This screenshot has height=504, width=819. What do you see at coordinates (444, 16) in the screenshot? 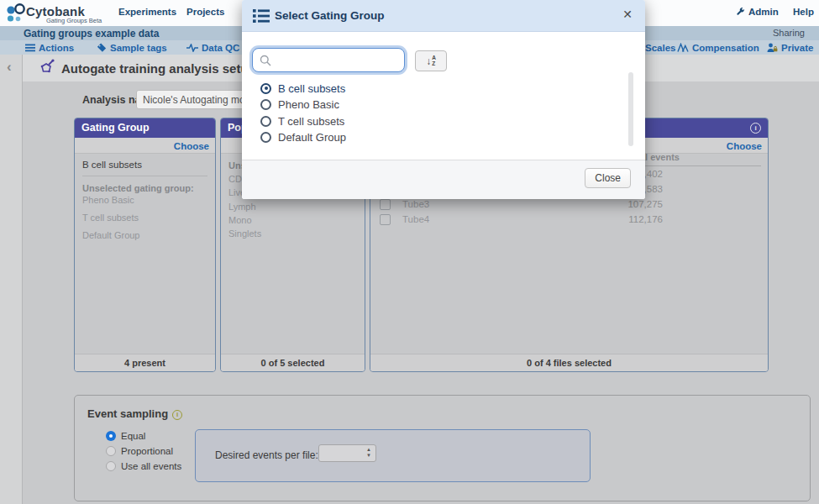
I see `modal-header: Select Gating Group ✕` at bounding box center [444, 16].